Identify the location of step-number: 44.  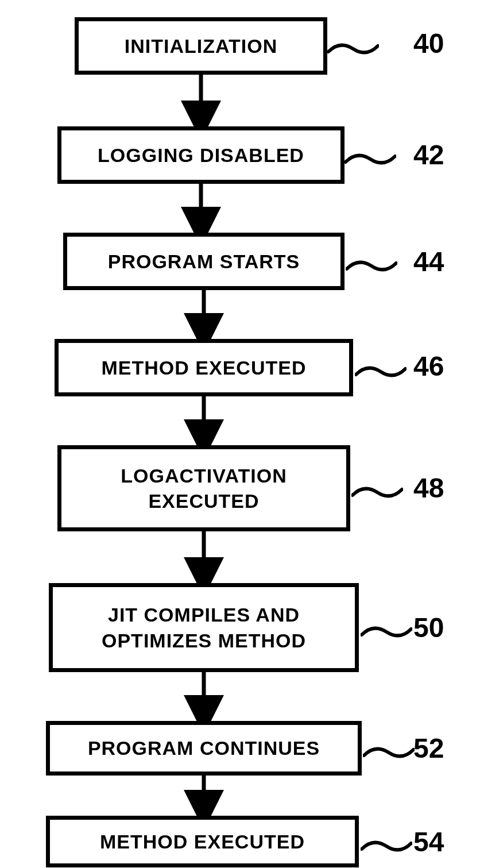
(428, 262).